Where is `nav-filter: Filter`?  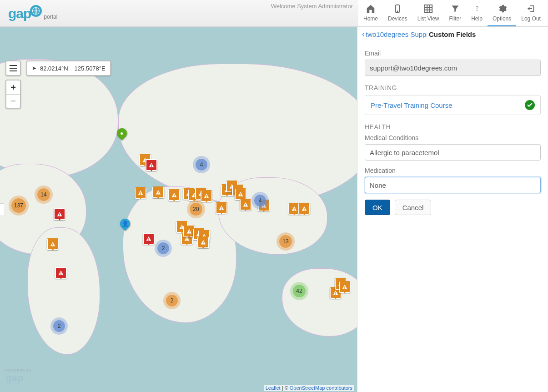
nav-filter: Filter is located at coordinates (456, 13).